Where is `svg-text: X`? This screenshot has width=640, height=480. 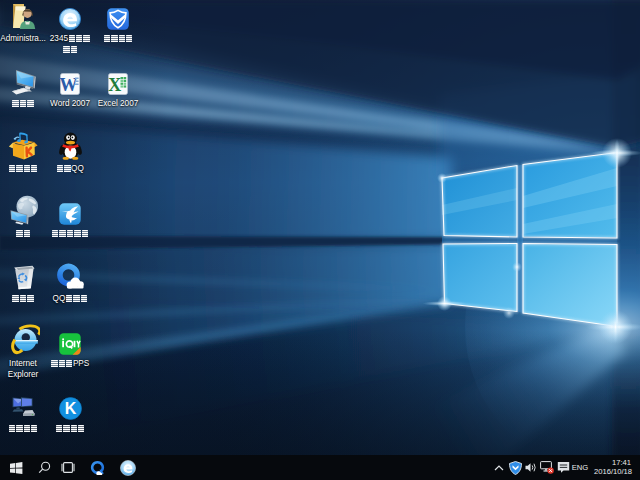
svg-text: X is located at coordinates (114, 85).